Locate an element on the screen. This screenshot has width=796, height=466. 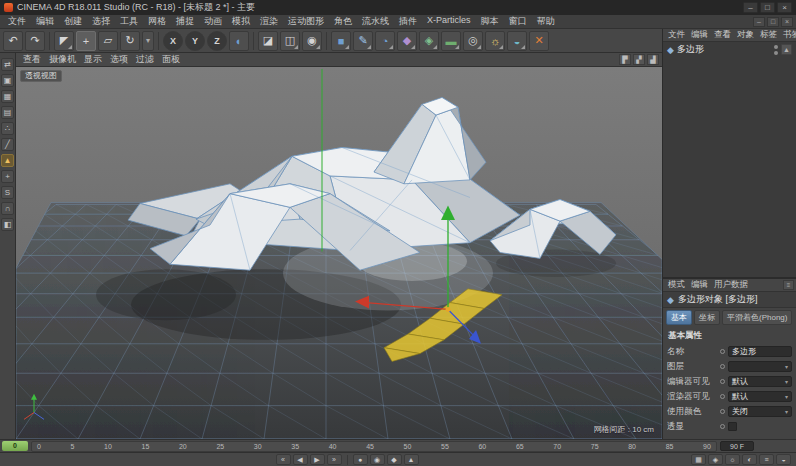
subdivision-surface-button: ◔ is located at coordinates (385, 41).